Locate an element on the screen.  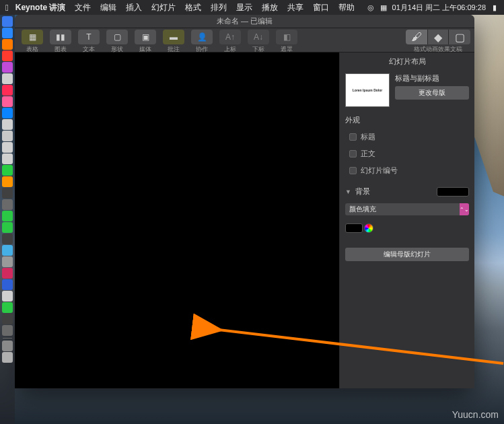
chart-icon: ▮▮ is located at coordinates (61, 37).